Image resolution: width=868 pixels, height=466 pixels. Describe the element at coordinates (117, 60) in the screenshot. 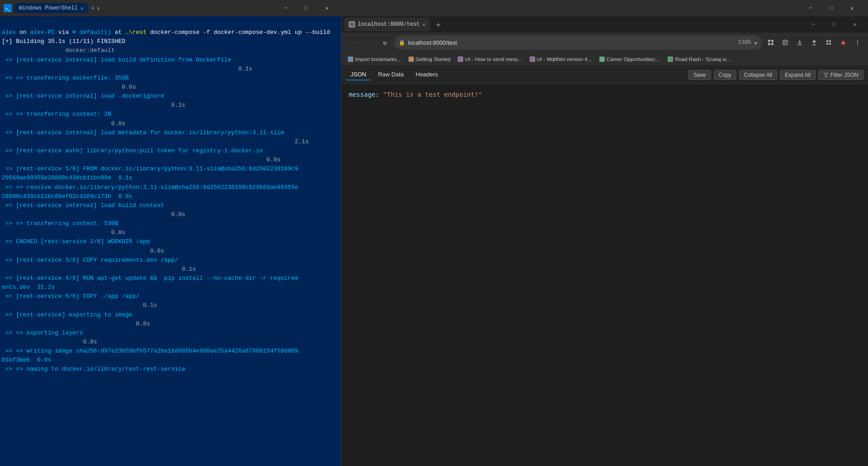

I see `ps-line-1: => [rest-service internal] load build de…` at that location.